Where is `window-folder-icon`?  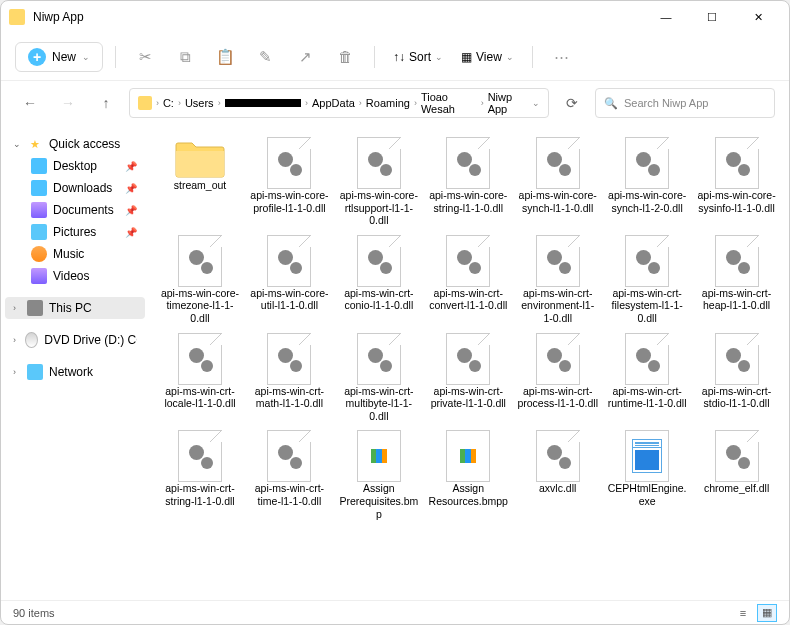 window-folder-icon is located at coordinates (17, 17).